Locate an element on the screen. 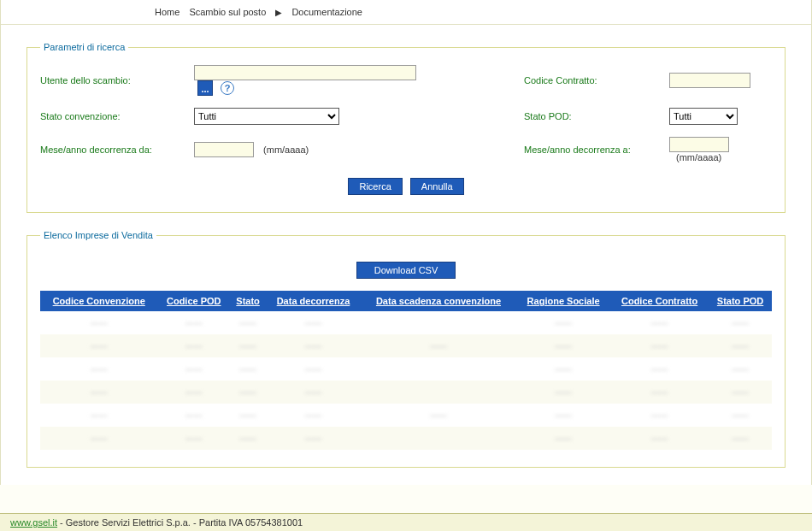 This screenshot has height=531, width=812. stato-conv-label: Stato convenzione: is located at coordinates (117, 116).